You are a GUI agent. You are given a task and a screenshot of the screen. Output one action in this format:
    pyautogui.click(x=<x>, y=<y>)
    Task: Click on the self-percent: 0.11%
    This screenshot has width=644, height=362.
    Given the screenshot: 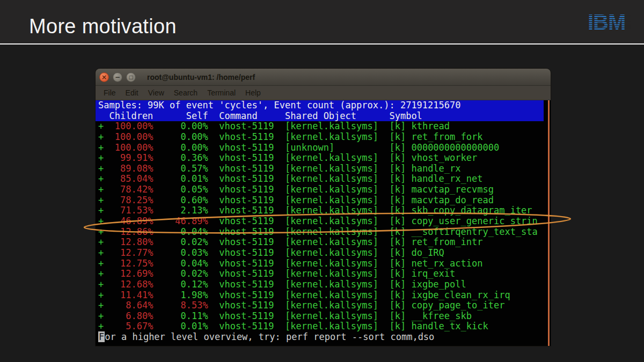 What is the action you would take?
    pyautogui.click(x=180, y=316)
    